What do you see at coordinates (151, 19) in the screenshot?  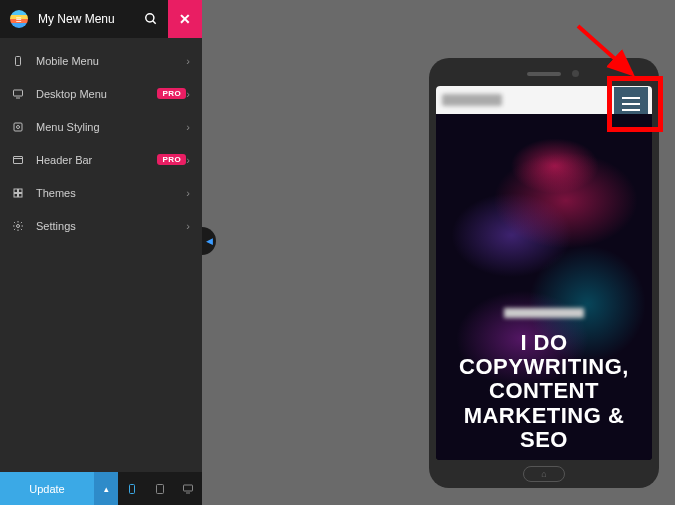 I see `search-icon` at bounding box center [151, 19].